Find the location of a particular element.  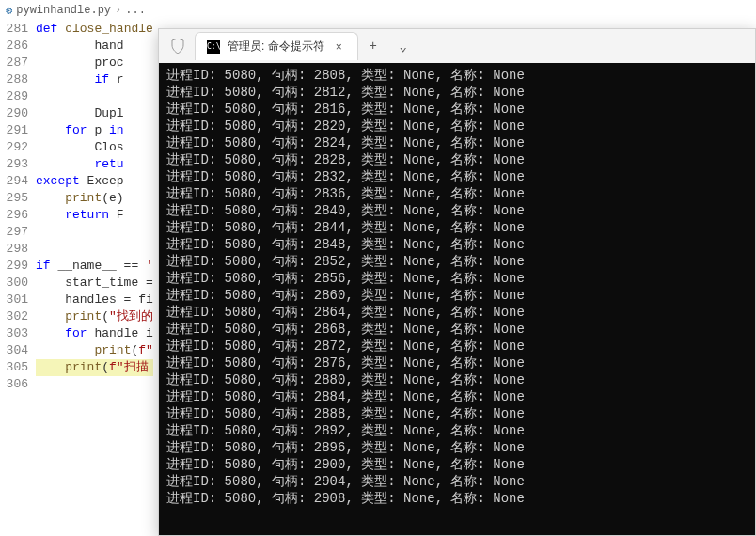

line-number: 294 is located at coordinates (14, 181).